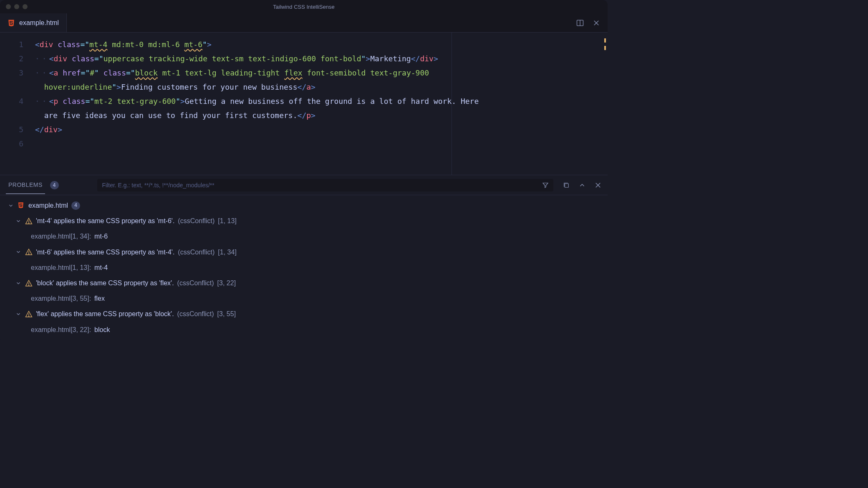 The image size is (868, 488). I want to click on editor-ruler, so click(452, 103).